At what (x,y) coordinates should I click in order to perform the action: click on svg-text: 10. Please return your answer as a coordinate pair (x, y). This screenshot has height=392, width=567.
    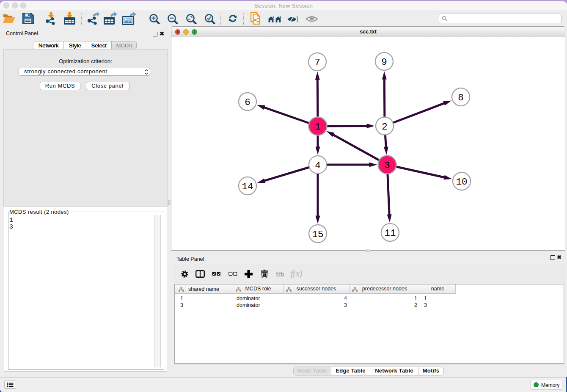
    Looking at the image, I should click on (461, 182).